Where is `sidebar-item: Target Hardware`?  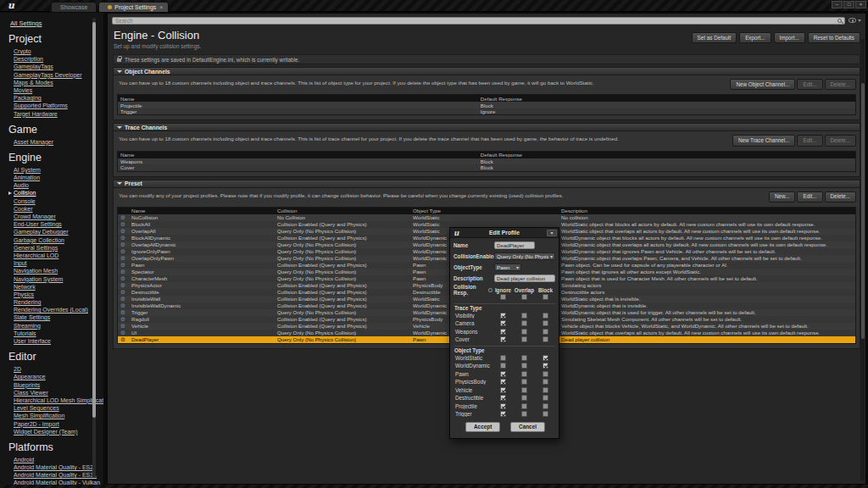 sidebar-item: Target Hardware is located at coordinates (56, 114).